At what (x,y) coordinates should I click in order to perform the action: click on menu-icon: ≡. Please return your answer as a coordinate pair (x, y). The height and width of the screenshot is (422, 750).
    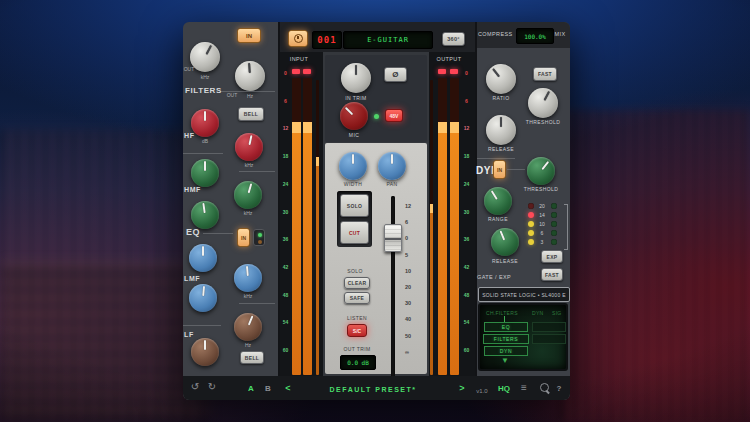
    Looking at the image, I should click on (524, 388).